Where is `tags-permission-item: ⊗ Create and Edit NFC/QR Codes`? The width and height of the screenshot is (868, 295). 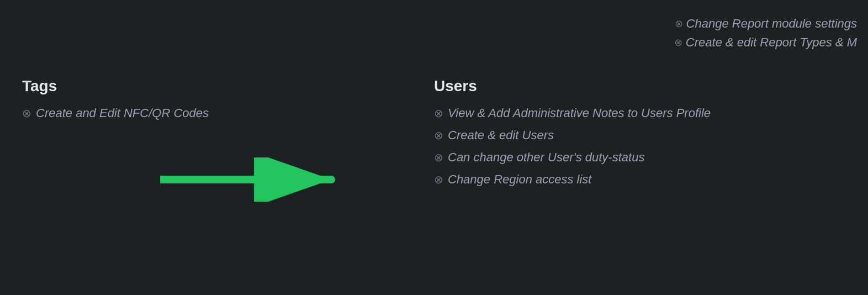
tags-permission-item: ⊗ Create and Edit NFC/QR Codes is located at coordinates (228, 113).